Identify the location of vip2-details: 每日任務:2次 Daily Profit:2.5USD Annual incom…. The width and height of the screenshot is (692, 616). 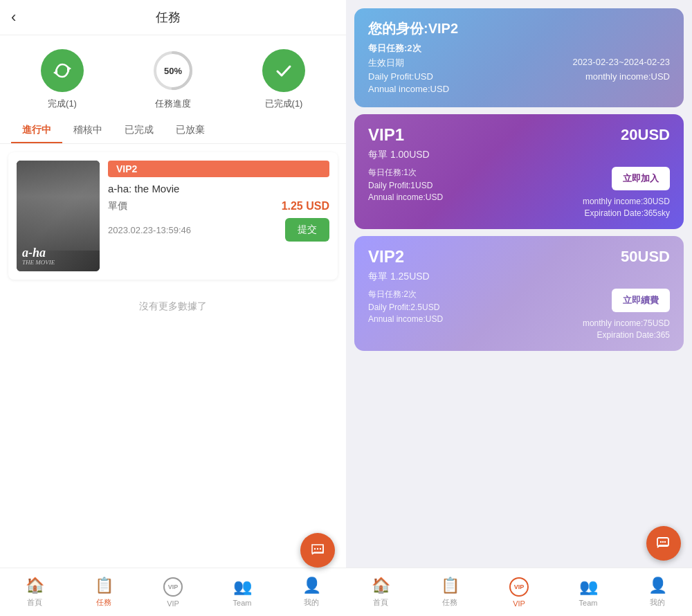
(519, 314).